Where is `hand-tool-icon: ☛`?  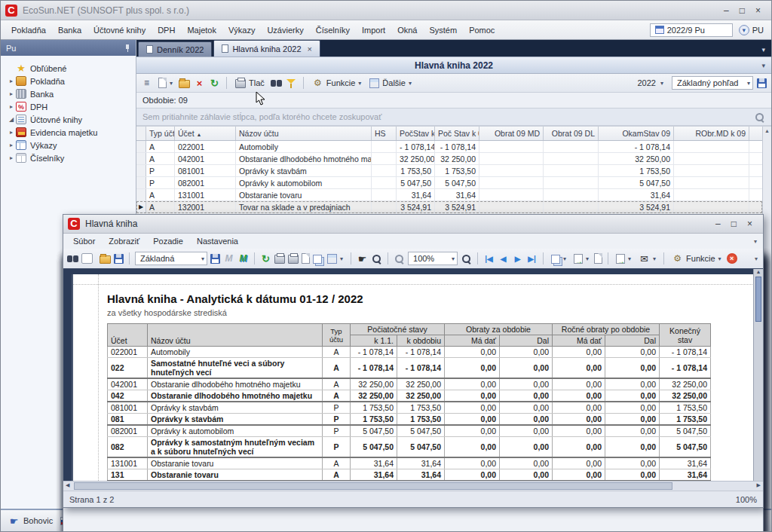 hand-tool-icon: ☛ is located at coordinates (362, 259).